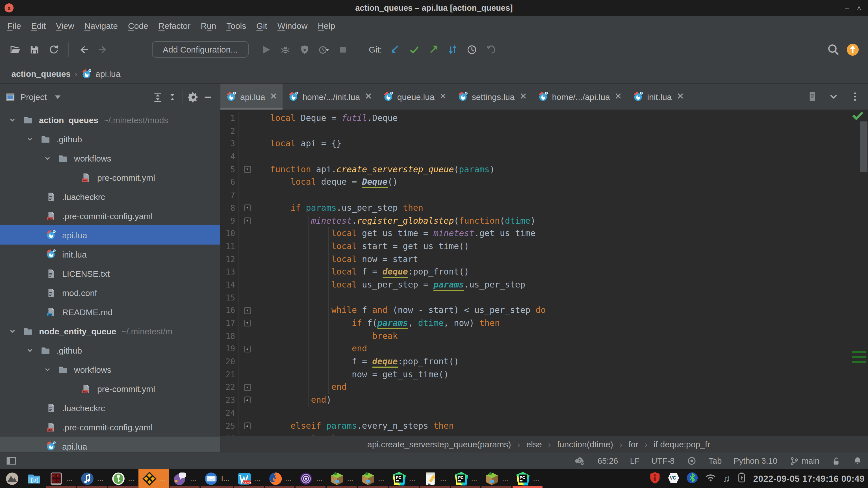 This screenshot has width=868, height=488. What do you see at coordinates (208, 97) in the screenshot?
I see `hide-panel-button` at bounding box center [208, 97].